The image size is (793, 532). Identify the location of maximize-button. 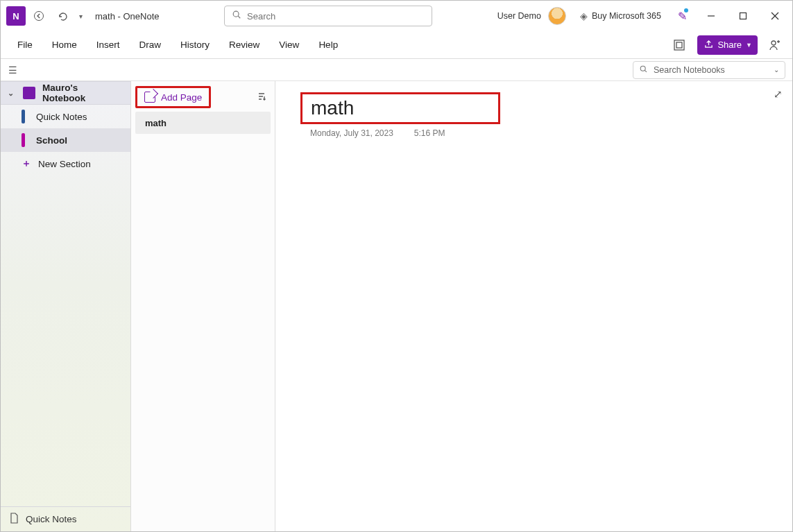
(743, 16).